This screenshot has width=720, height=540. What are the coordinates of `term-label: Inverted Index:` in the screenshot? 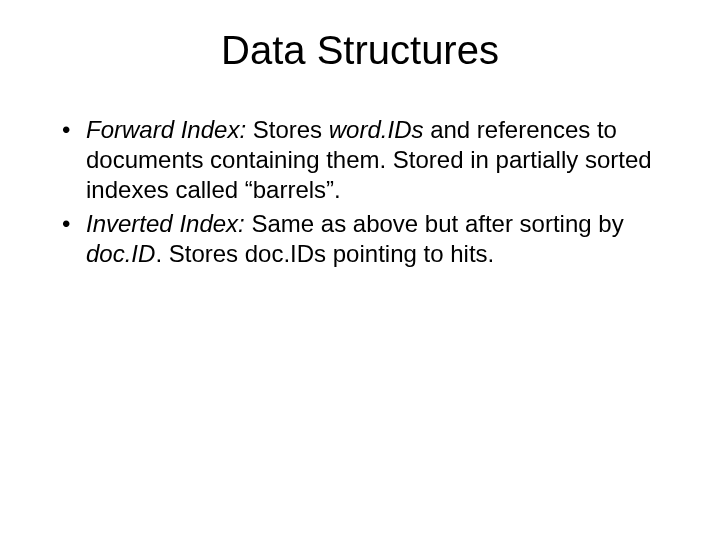 It's located at (166, 224).